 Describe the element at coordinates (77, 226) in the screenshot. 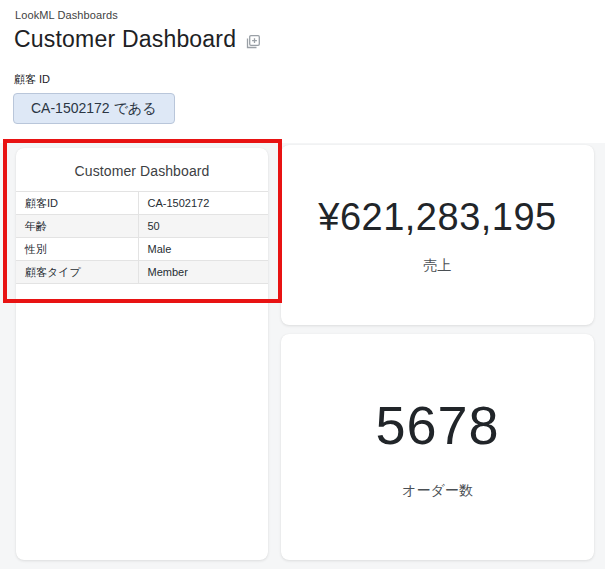

I see `row-label: 年齢` at that location.